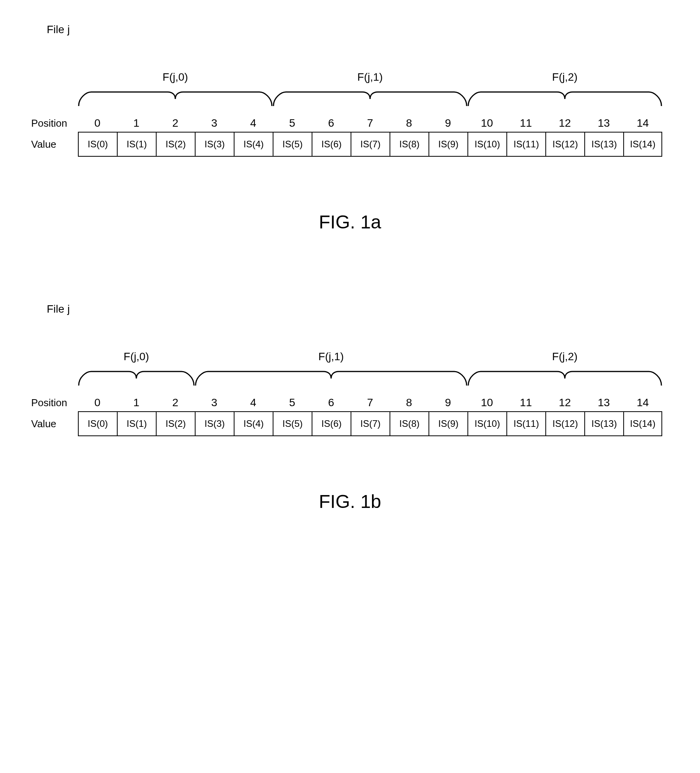  I want to click on figure-caption: FIG. 1a, so click(350, 222).